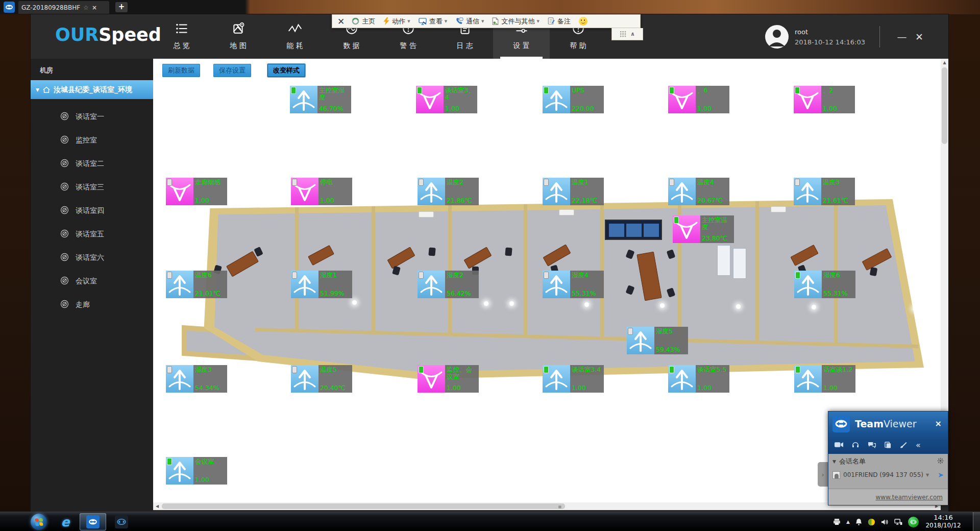 The width and height of the screenshot is (980, 531). What do you see at coordinates (839, 445) in the screenshot?
I see `camera-icon` at bounding box center [839, 445].